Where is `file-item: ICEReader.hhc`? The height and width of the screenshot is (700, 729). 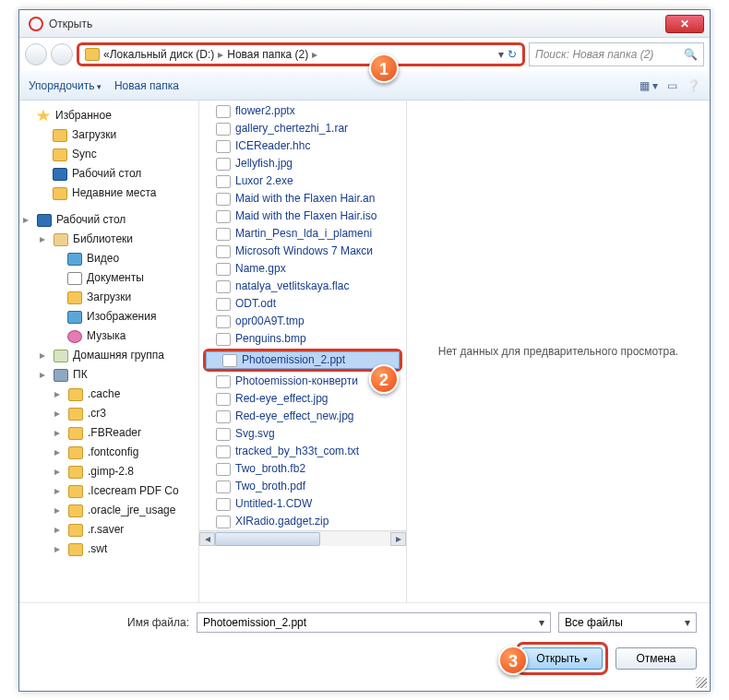 file-item: ICEReader.hhc is located at coordinates (303, 146).